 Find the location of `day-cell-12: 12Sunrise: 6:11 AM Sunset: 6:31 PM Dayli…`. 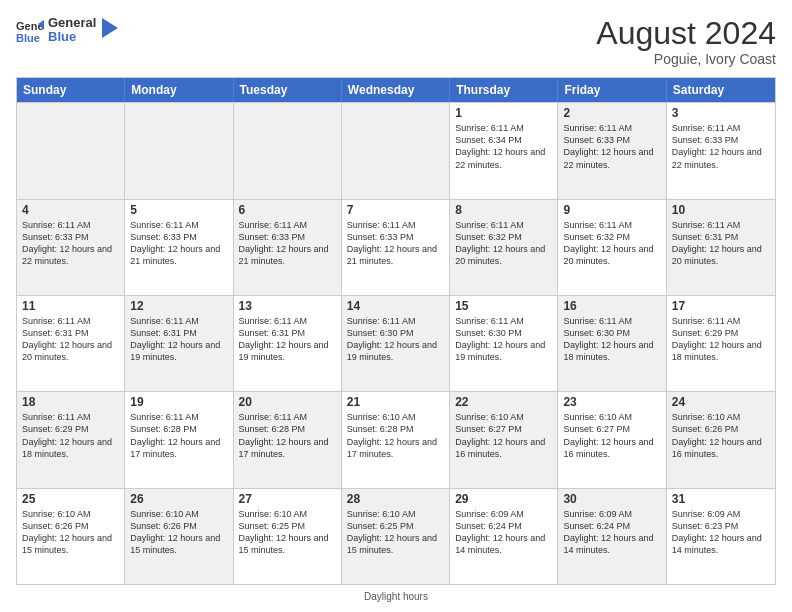

day-cell-12: 12Sunrise: 6:11 AM Sunset: 6:31 PM Dayli… is located at coordinates (179, 344).